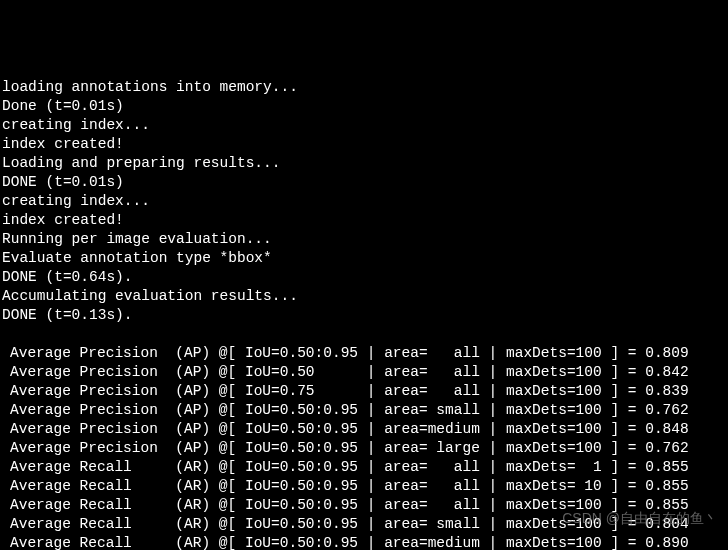  Describe the element at coordinates (364, 296) in the screenshot. I see `log-line: Accumulating evaluation results...` at that location.